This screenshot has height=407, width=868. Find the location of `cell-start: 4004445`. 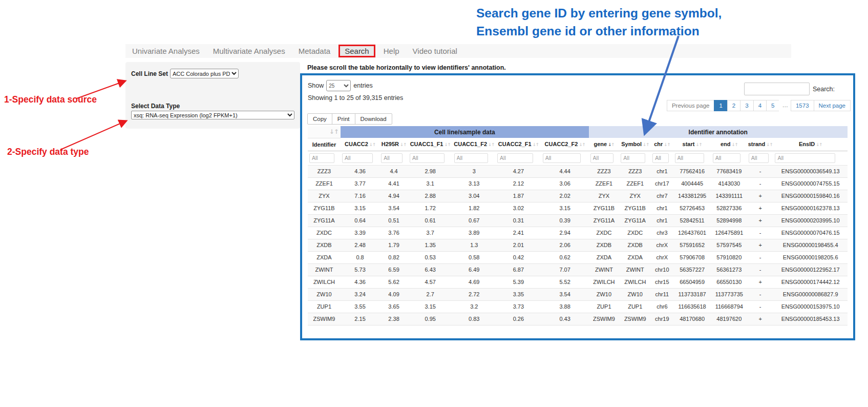

cell-start: 4004445 is located at coordinates (692, 184).